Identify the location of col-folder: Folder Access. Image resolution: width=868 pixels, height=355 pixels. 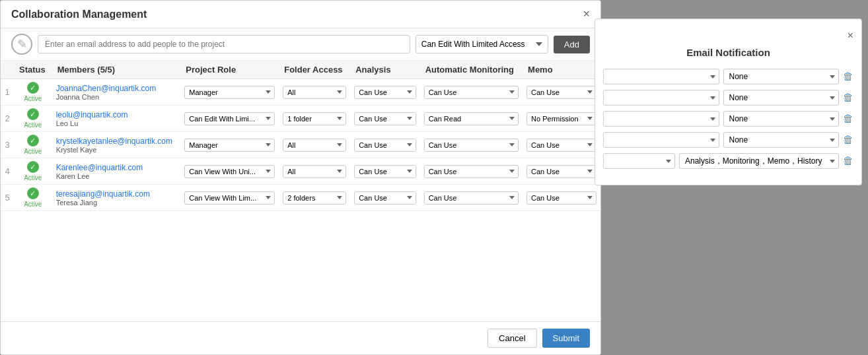
(314, 70).